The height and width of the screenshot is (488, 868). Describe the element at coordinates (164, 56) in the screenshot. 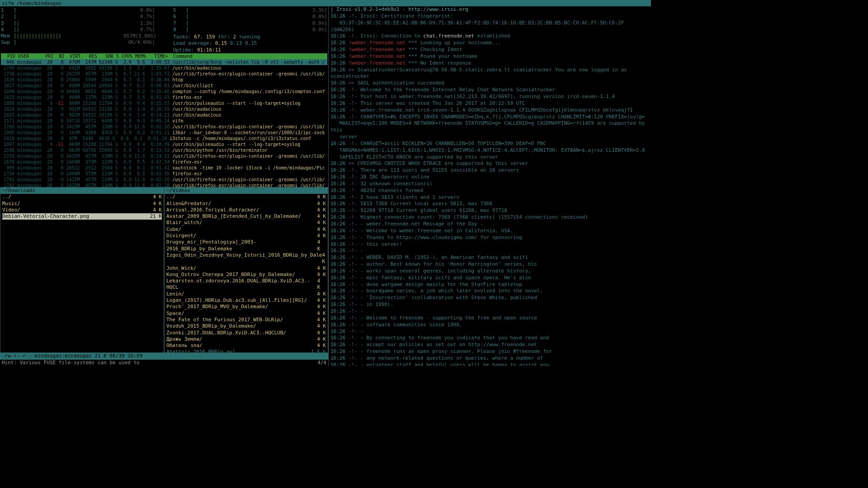

I see `process-header: PID USER PRI NI VIRT RES SHR S CPU% MEM%…` at that location.